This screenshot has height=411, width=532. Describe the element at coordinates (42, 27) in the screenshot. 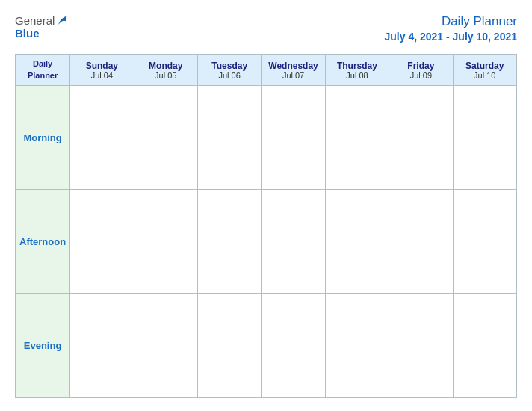

I see `logo-area: General Blue` at that location.